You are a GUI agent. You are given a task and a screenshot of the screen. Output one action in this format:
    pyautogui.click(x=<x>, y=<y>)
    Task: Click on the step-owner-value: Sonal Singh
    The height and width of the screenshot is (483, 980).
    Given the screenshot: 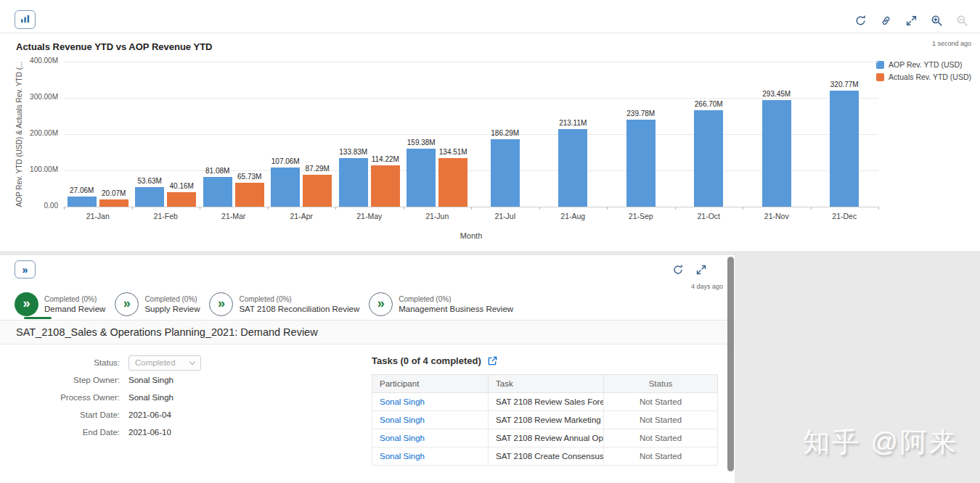 What is the action you would take?
    pyautogui.click(x=151, y=380)
    